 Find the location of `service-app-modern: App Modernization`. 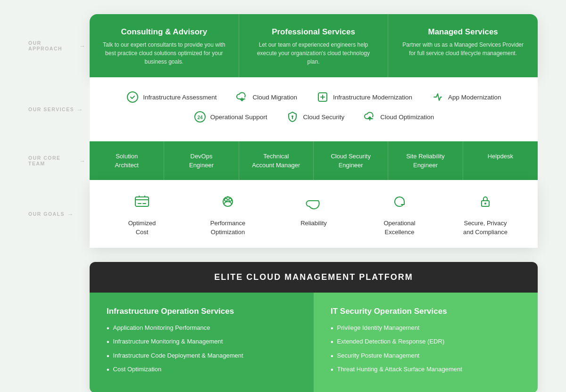

service-app-modern: App Modernization is located at coordinates (466, 97).